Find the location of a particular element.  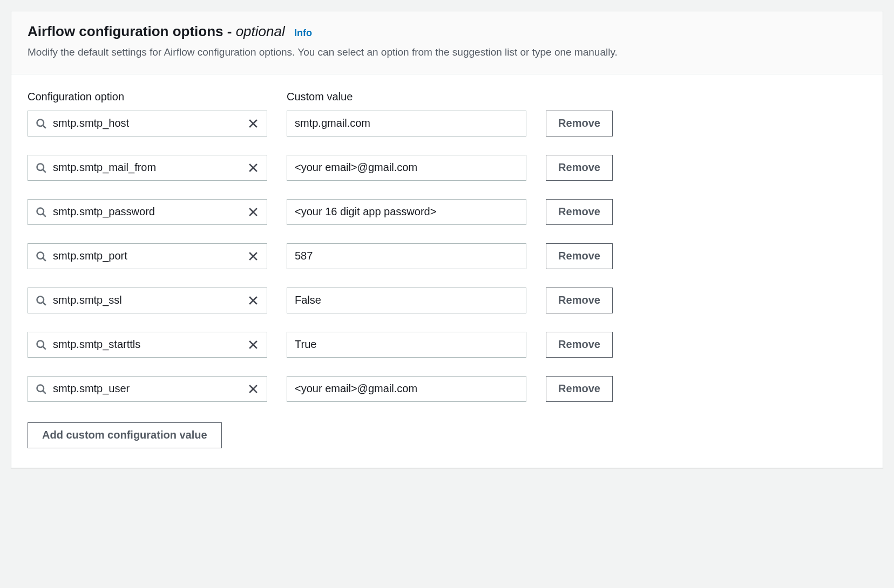

add-config-button: Add custom configuration value is located at coordinates (125, 435).